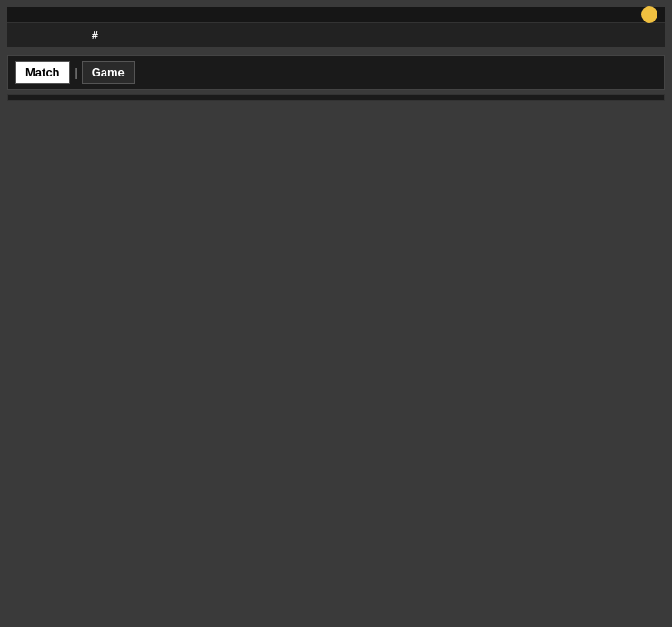 This screenshot has height=627, width=672. Describe the element at coordinates (95, 35) in the screenshot. I see `col-rank: #` at that location.